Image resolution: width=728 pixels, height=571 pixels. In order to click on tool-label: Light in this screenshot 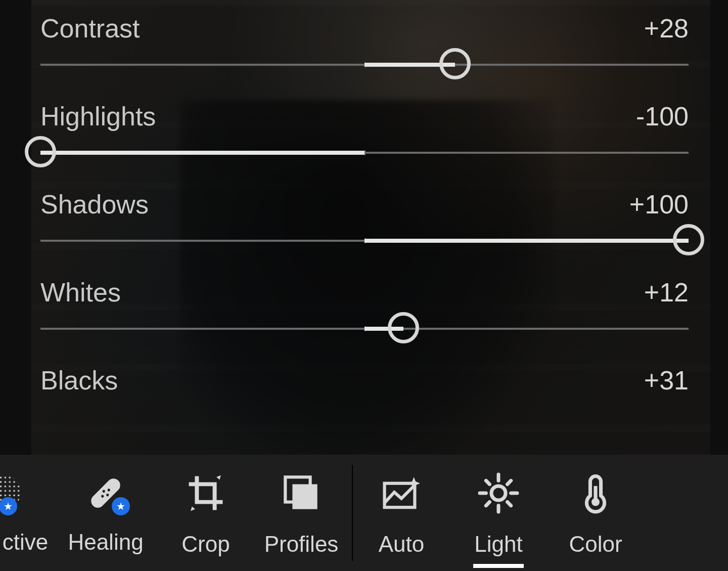, I will do `click(498, 544)`.